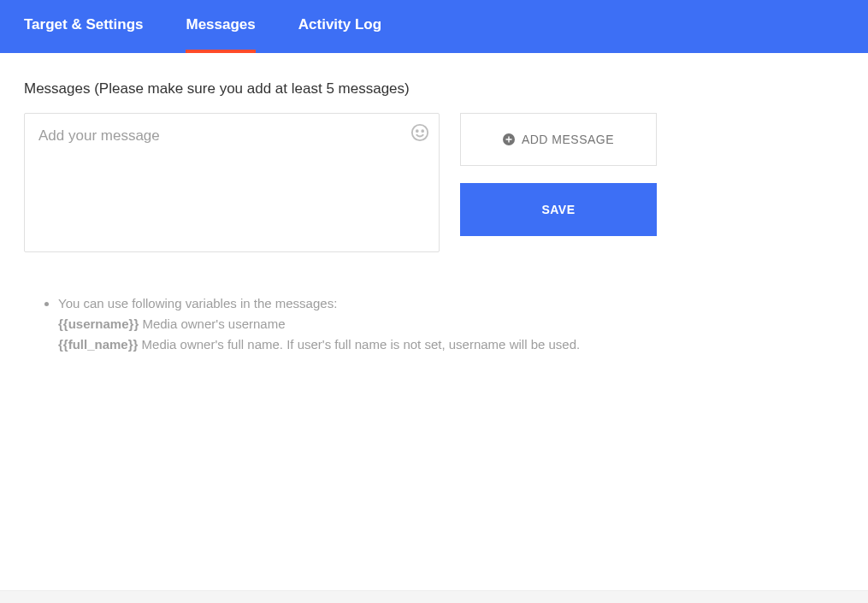 The image size is (868, 603). Describe the element at coordinates (452, 324) in the screenshot. I see `help-item: You can use following variables in the m…` at that location.